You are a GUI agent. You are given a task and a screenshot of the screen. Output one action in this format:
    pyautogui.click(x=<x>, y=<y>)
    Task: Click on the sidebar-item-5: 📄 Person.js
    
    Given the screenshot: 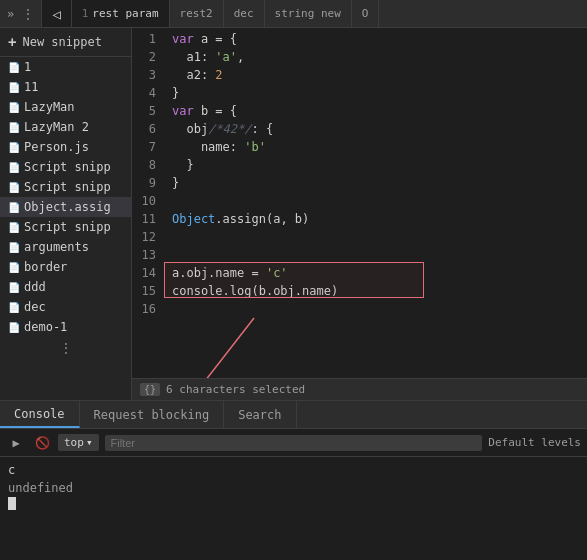 What is the action you would take?
    pyautogui.click(x=66, y=147)
    